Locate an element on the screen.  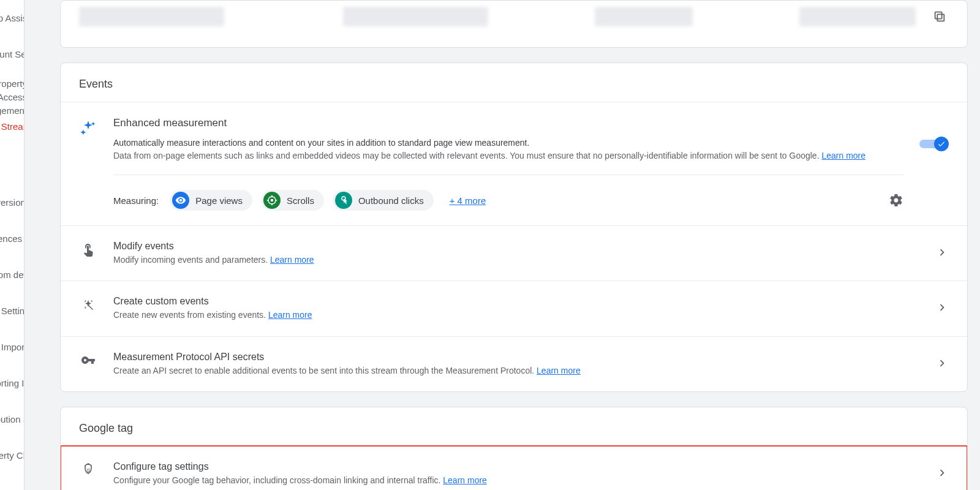
sidebar-item-change: Property Change is located at coordinates (12, 456).